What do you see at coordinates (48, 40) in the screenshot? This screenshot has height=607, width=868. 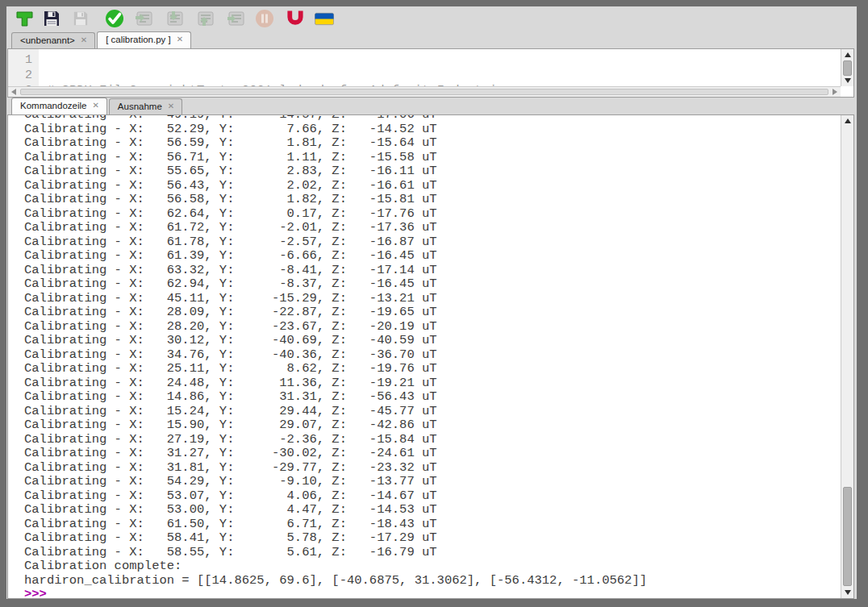 I see `tab-unbenannt-label: <unbenannt>` at bounding box center [48, 40].